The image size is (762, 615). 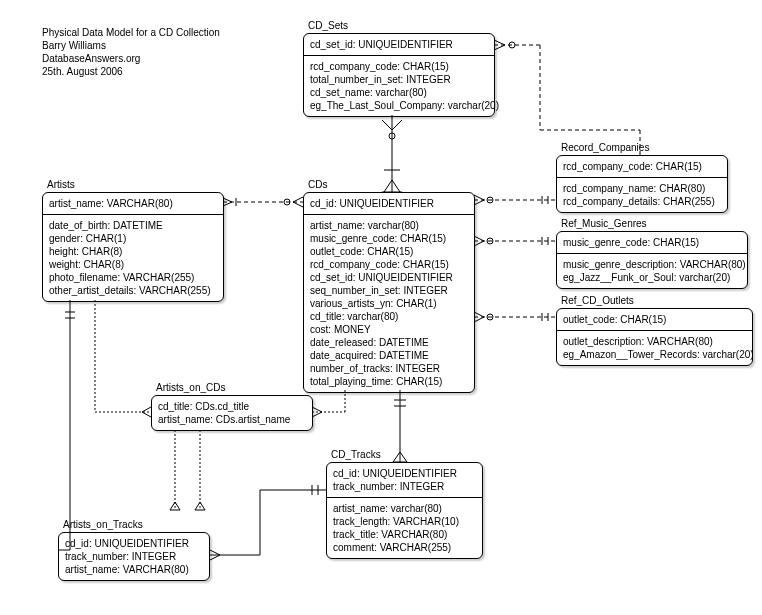 What do you see at coordinates (389, 368) in the screenshot?
I see `field-row: number_of_tracks: INTEGER` at bounding box center [389, 368].